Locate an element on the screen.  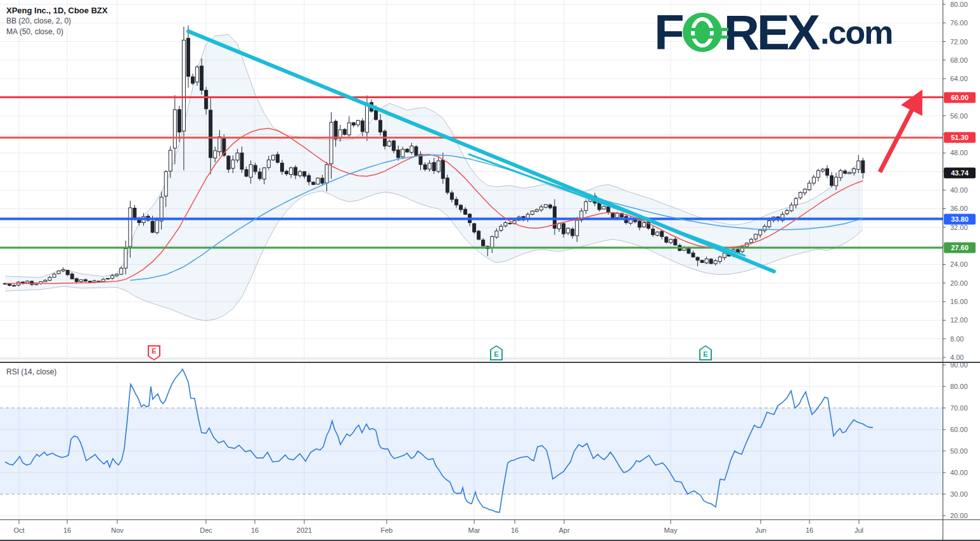
earnings-icon: E is located at coordinates (154, 351).